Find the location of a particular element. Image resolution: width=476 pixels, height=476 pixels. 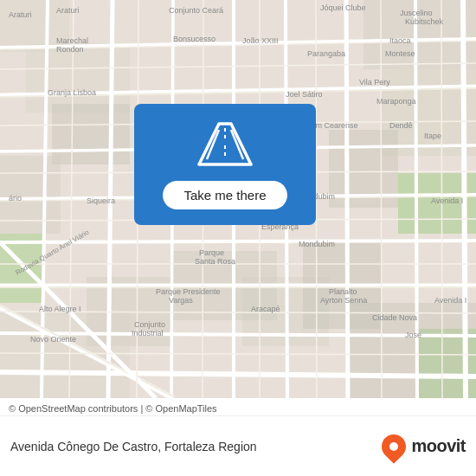

svg-text: Bonsucesso is located at coordinates (194, 39).